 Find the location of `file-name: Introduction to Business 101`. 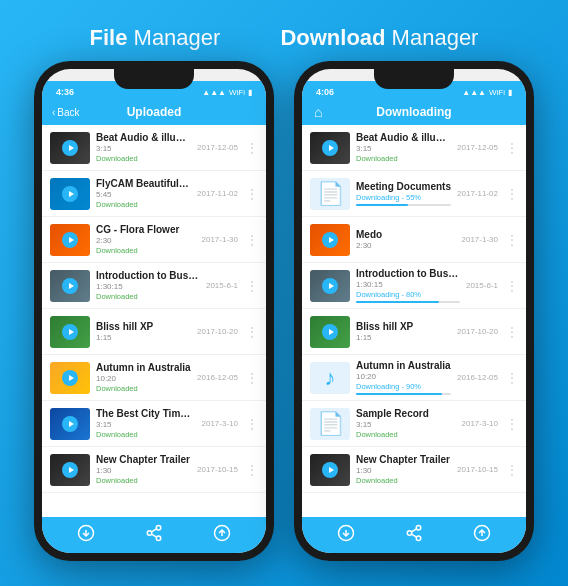

file-name: Introduction to Business 101 is located at coordinates (148, 276).